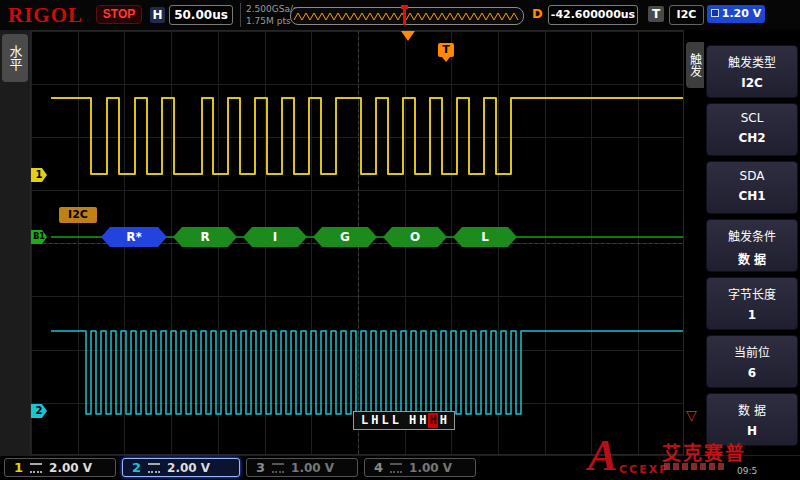 The width and height of the screenshot is (800, 480). What do you see at coordinates (752, 118) in the screenshot?
I see `menu-item-label: SCL` at bounding box center [752, 118].